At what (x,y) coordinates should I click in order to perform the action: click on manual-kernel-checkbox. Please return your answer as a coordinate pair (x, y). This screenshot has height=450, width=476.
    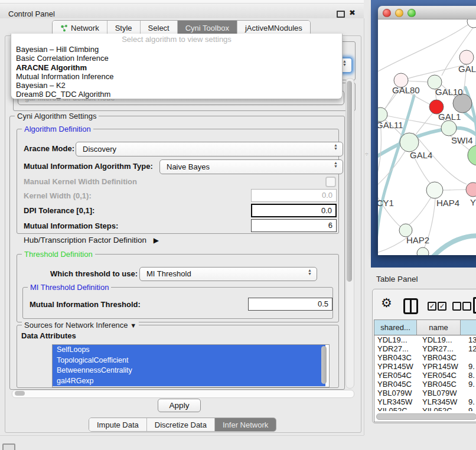
    Looking at the image, I should click on (331, 182).